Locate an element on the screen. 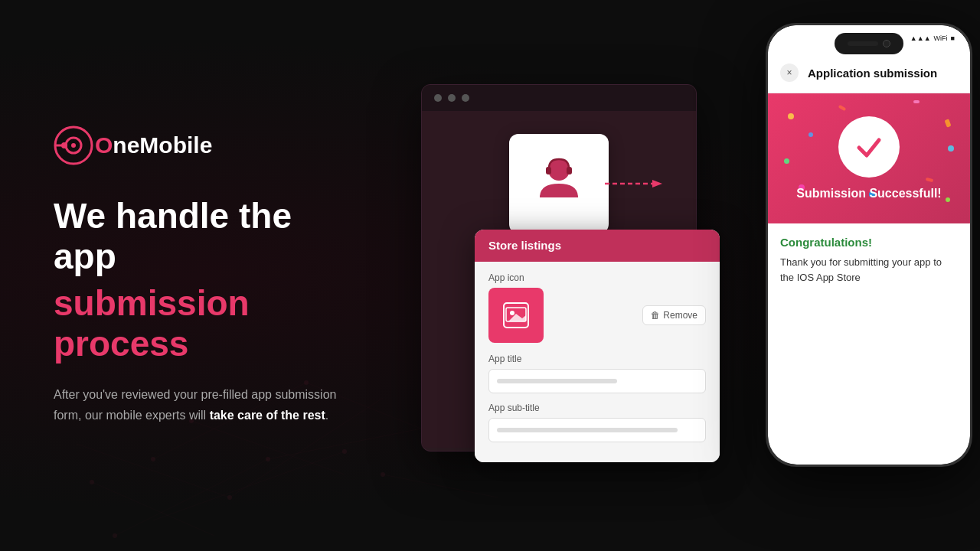 Image resolution: width=980 pixels, height=551 pixels. app-title-placeholder-line is located at coordinates (557, 381).